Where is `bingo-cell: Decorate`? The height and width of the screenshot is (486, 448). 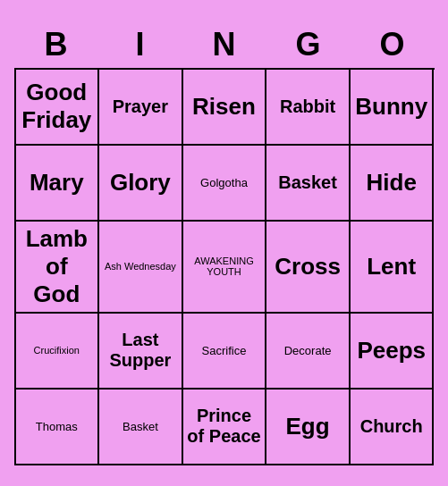 bingo-cell: Decorate is located at coordinates (309, 352).